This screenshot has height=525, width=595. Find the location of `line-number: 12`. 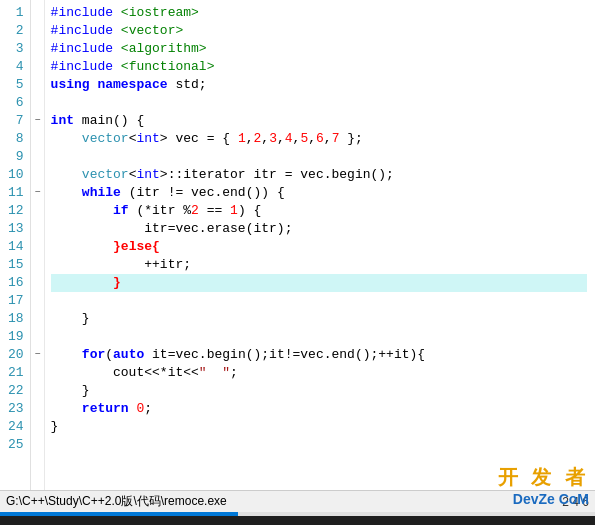

line-number: 12 is located at coordinates (16, 211).